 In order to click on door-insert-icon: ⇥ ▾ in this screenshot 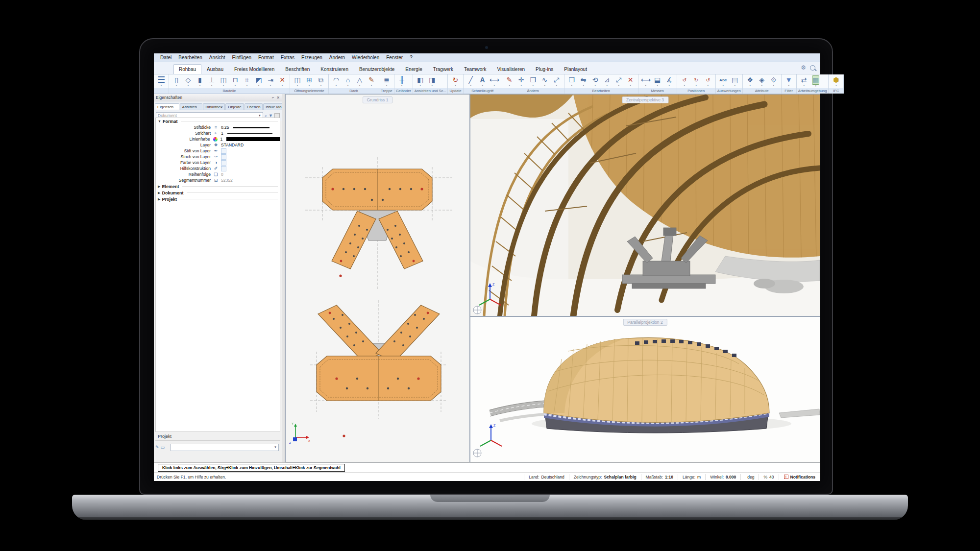, I will do `click(270, 81)`.